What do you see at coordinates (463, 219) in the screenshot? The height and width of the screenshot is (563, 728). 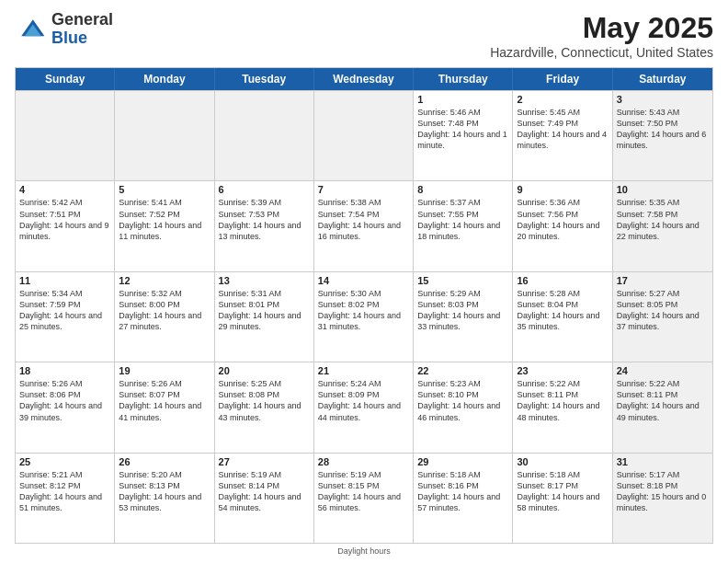 I see `cell-text: Sunrise: 5:37 AM Sunset: 7:55 PM Dayligh…` at bounding box center [463, 219].